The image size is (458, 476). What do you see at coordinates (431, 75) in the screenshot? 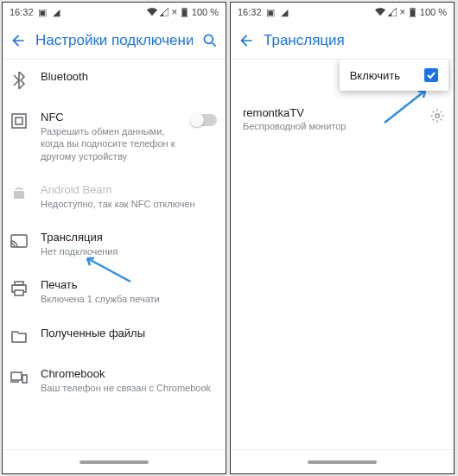
I see `check-icon` at bounding box center [431, 75].